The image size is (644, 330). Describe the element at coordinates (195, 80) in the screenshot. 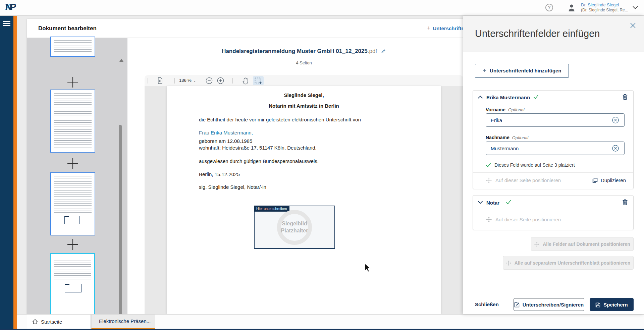

I see `chevron-down-icon: ⌄` at that location.